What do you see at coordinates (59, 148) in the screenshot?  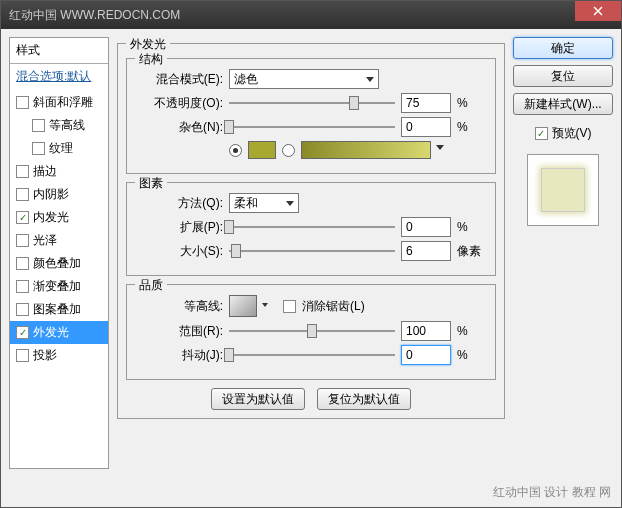 I see `style-item-2: 纹理` at bounding box center [59, 148].